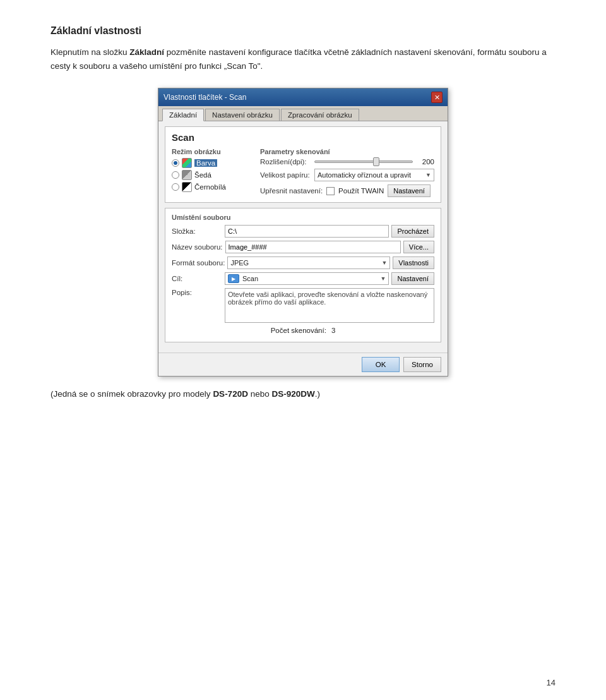 The image size is (606, 700). I want to click on target-select-value: Scan, so click(250, 279).